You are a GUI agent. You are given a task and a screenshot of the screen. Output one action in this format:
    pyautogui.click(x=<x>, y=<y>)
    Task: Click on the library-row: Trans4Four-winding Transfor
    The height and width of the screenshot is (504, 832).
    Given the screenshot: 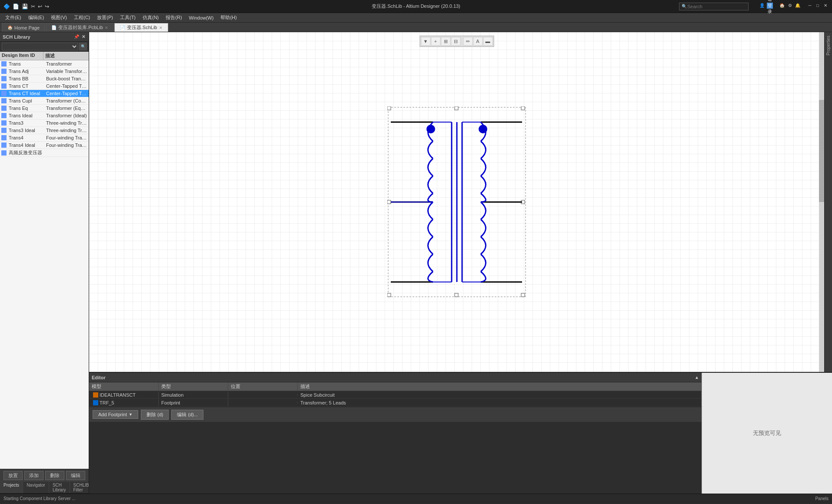 What is the action you would take?
    pyautogui.click(x=44, y=138)
    